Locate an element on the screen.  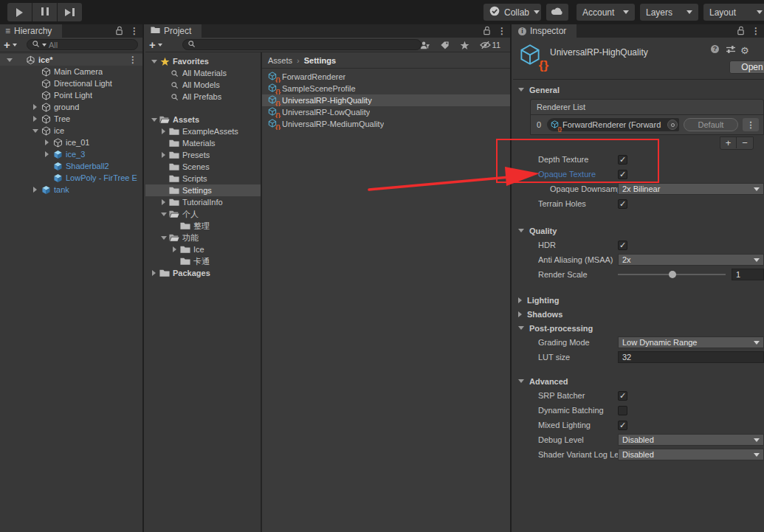
tree-item-all-models: All Models is located at coordinates (203, 85).